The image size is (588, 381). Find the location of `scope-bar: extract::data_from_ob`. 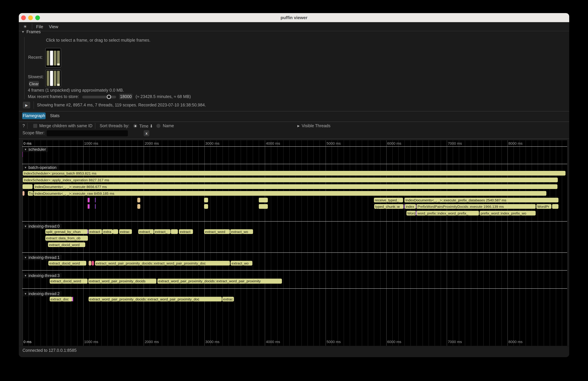

scope-bar: extract::data_from_ob is located at coordinates (67, 238).